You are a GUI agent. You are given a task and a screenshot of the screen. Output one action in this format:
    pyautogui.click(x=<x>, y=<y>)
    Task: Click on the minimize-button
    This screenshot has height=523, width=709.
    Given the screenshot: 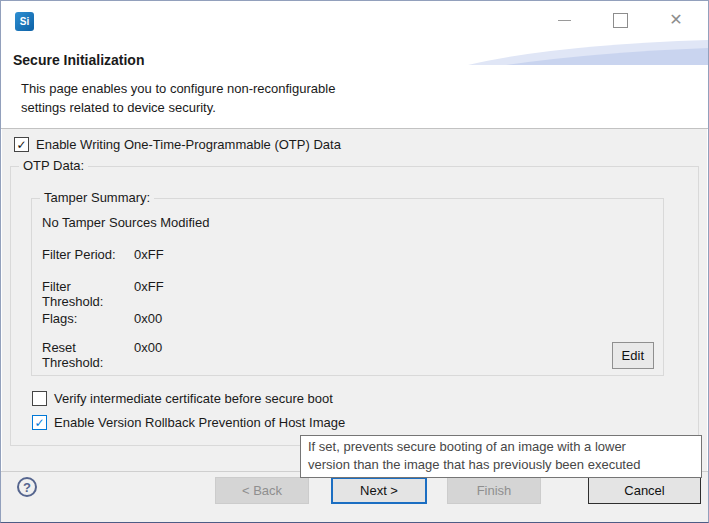 What is the action you would take?
    pyautogui.click(x=564, y=20)
    